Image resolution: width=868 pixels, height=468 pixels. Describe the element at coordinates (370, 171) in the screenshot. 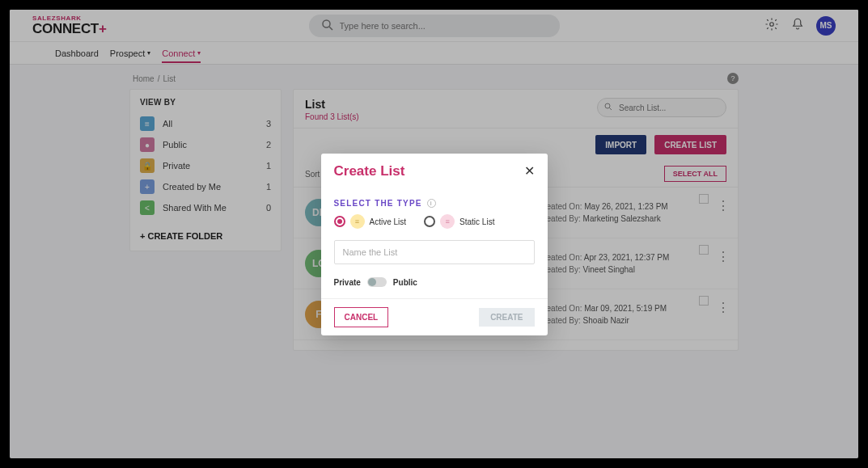

I see `modal-title: Create List` at that location.